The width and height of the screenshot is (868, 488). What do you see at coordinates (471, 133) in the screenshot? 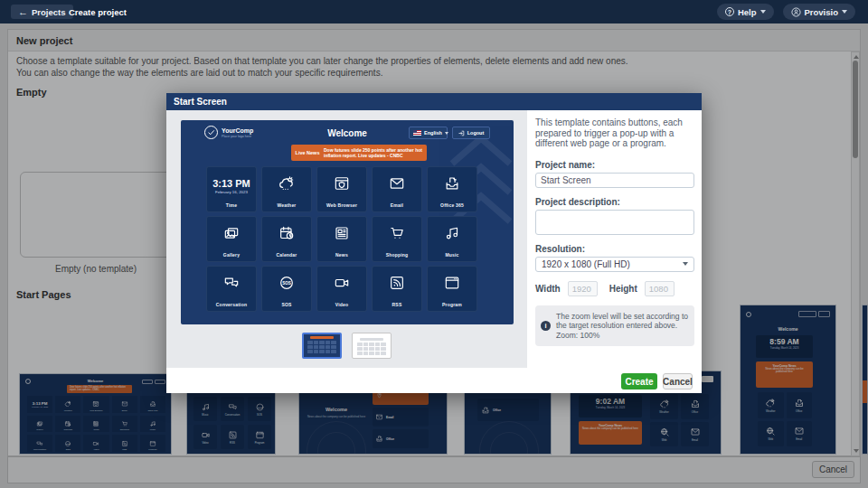
I see `logout-button: Logout` at bounding box center [471, 133].